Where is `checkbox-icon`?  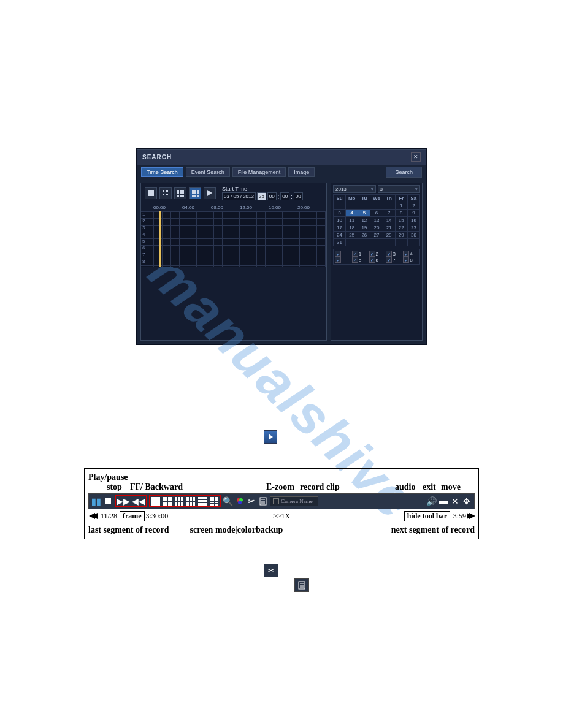
checkbox-icon is located at coordinates (276, 501).